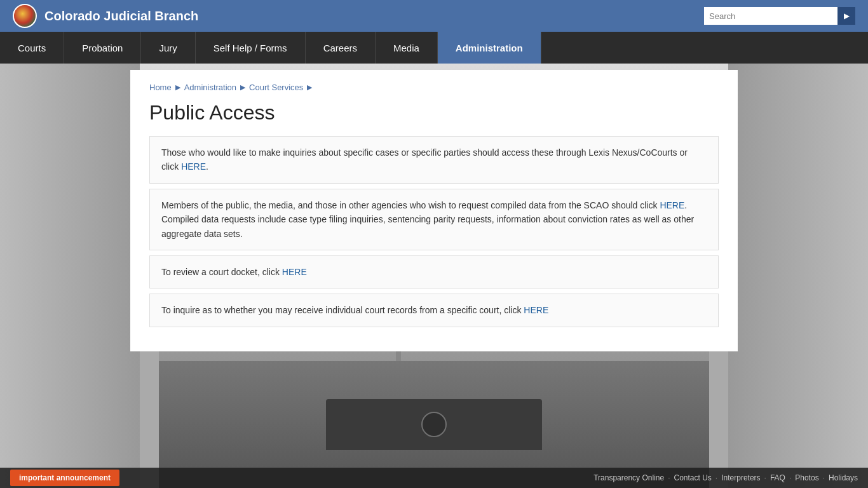 This screenshot has height=488, width=868. I want to click on main-nav: CourtsProbationJurySelf Help / FormsCare…, so click(434, 48).